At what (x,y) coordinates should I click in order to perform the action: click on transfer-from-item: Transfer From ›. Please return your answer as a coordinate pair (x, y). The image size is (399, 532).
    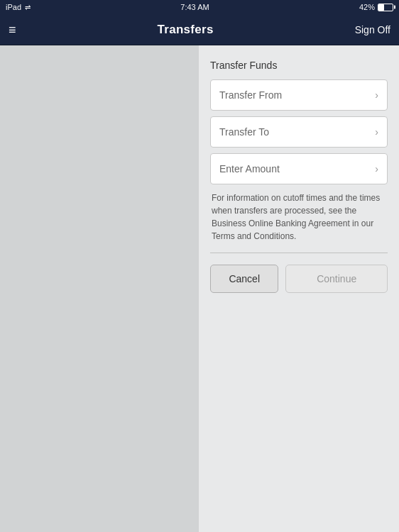
    Looking at the image, I should click on (299, 95).